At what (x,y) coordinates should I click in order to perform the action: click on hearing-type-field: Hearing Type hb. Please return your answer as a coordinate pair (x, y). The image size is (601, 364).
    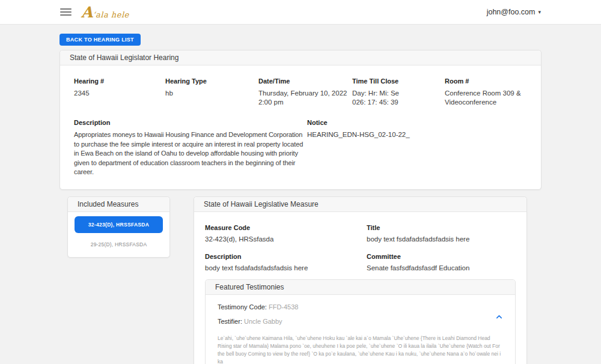
    Looking at the image, I should click on (212, 93).